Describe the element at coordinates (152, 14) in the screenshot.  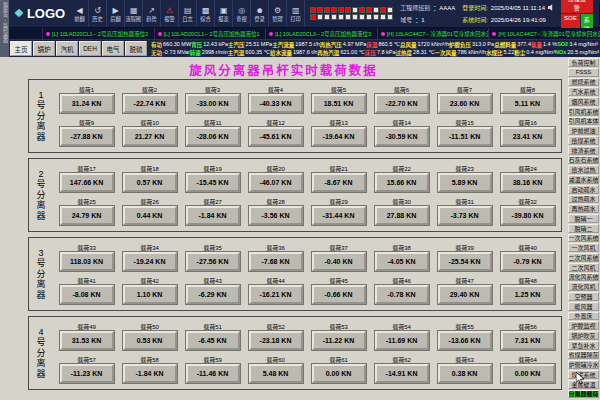
I see `toolbar-button-trend: ↗趋势` at that location.